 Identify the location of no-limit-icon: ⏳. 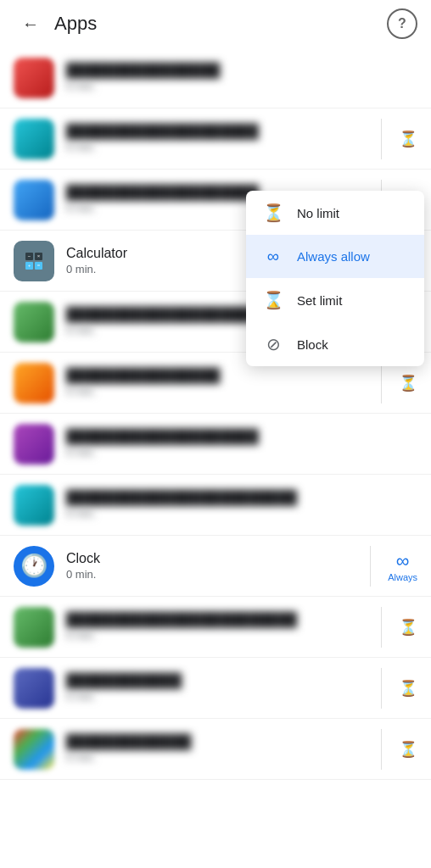
(273, 213).